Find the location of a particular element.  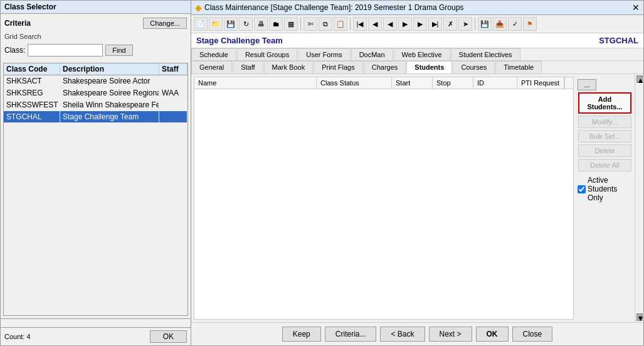

left-panel-footer: Count: 4 OK is located at coordinates (95, 337).